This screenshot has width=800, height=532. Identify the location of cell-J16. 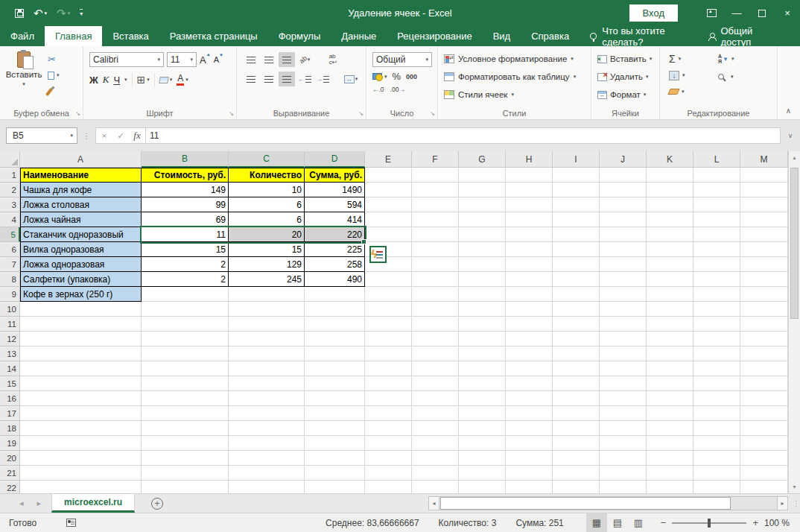
(623, 399).